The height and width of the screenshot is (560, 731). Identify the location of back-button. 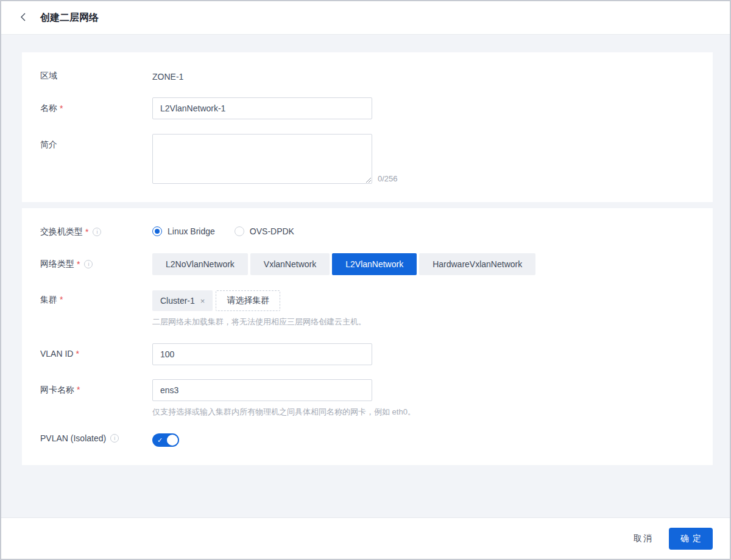
(23, 18).